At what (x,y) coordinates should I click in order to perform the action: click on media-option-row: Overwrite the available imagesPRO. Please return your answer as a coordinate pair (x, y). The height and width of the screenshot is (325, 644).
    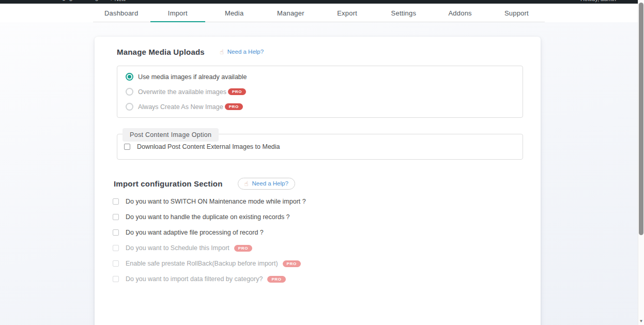
    Looking at the image, I should click on (320, 92).